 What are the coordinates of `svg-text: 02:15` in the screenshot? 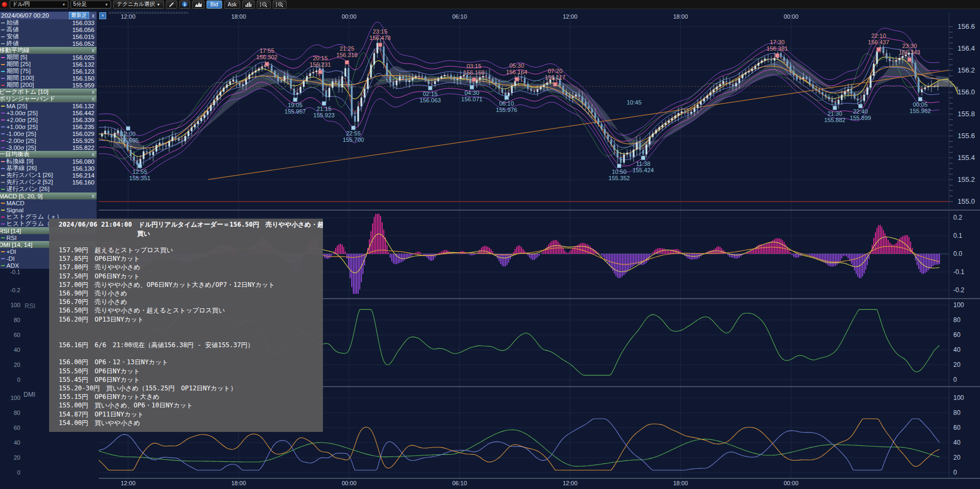 It's located at (430, 94).